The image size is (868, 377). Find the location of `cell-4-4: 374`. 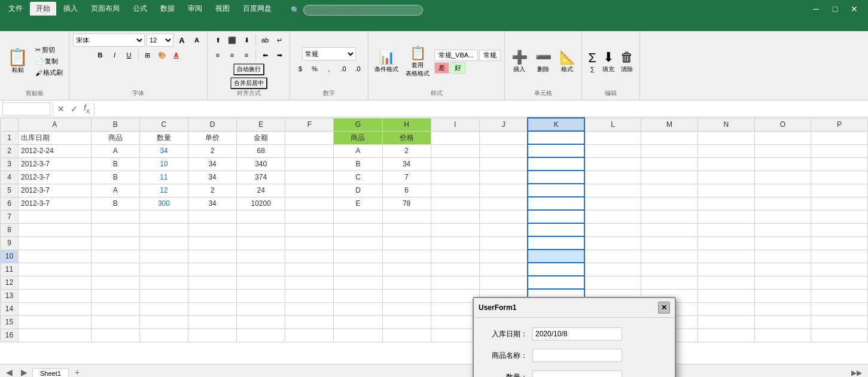

cell-4-4: 374 is located at coordinates (261, 177).